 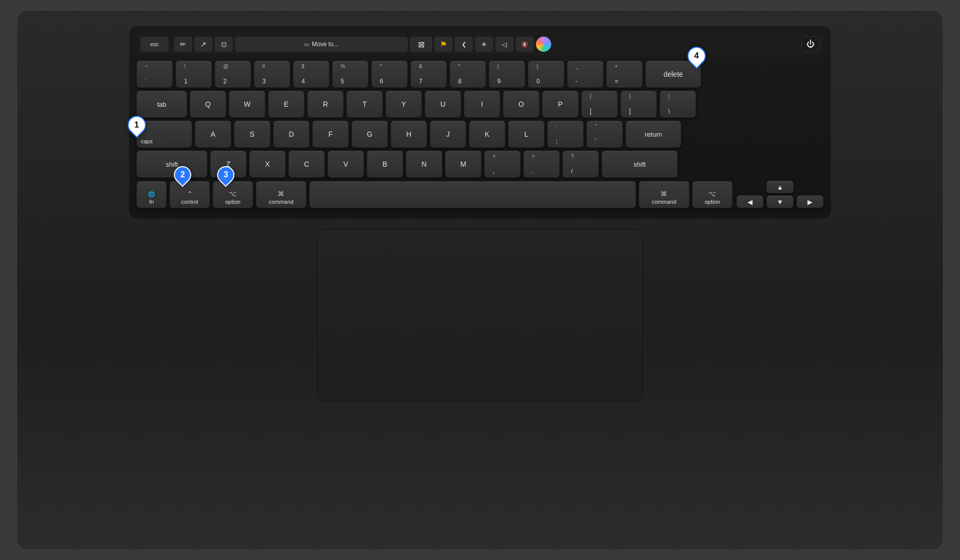 I want to click on key-slash: ?/, so click(x=581, y=164).